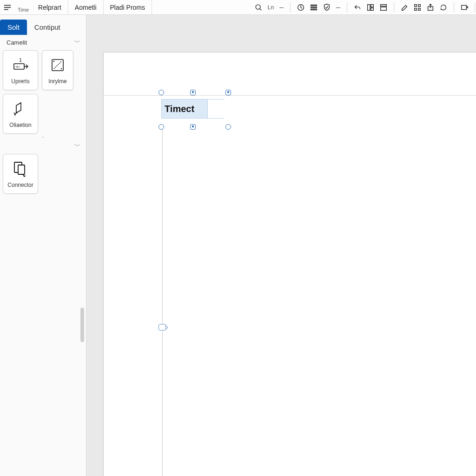  I want to click on section-collapse-carat: ˆ, so click(43, 139).